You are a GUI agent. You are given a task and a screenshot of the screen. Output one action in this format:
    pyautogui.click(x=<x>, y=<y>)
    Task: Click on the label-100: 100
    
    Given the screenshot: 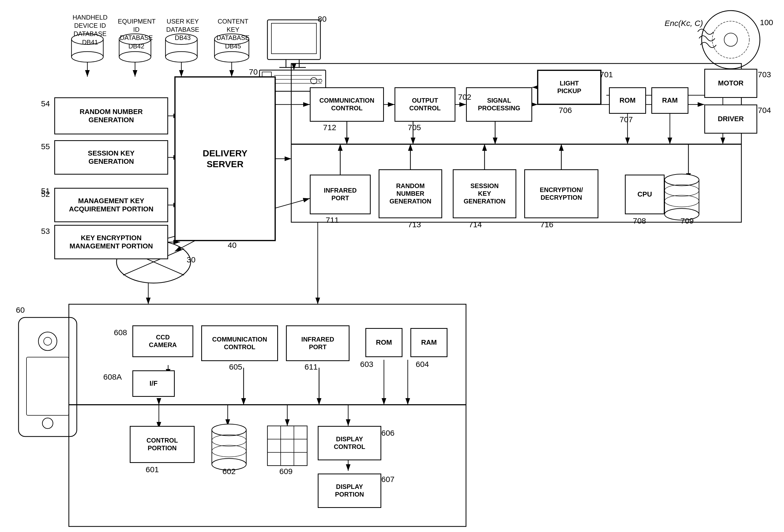 What is the action you would take?
    pyautogui.click(x=766, y=22)
    